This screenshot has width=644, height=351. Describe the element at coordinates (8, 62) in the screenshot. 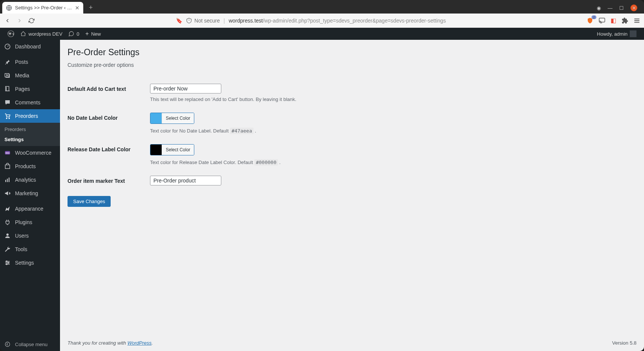

I see `pin-icon` at that location.